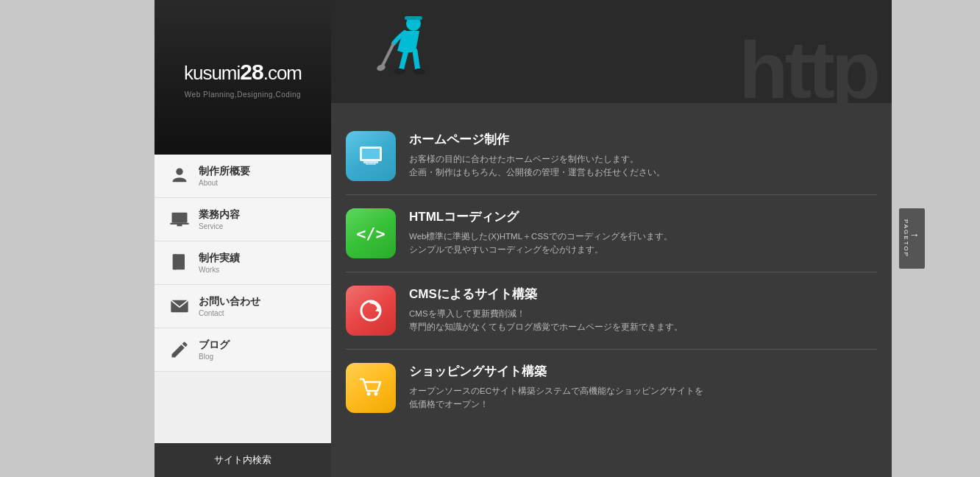 The image size is (980, 477). I want to click on nav-item-blog: ブログ Blog, so click(243, 350).